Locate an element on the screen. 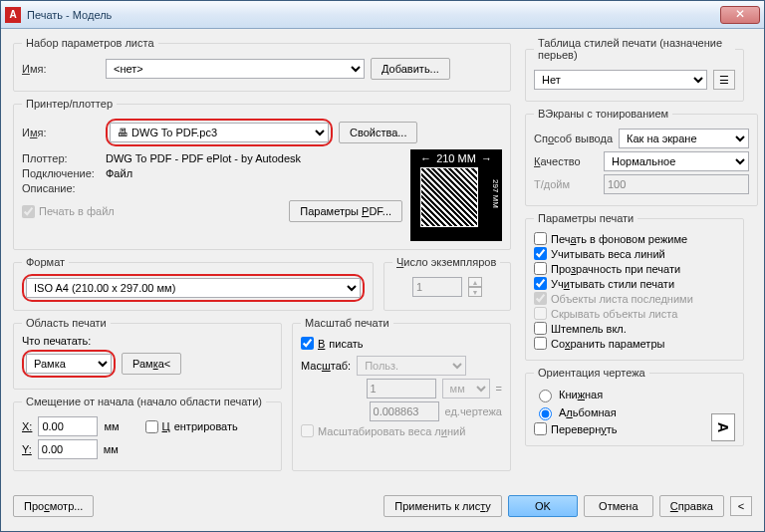 This screenshot has width=765, height=532. orientation-legend: Ориентация чертежа is located at coordinates (592, 373).